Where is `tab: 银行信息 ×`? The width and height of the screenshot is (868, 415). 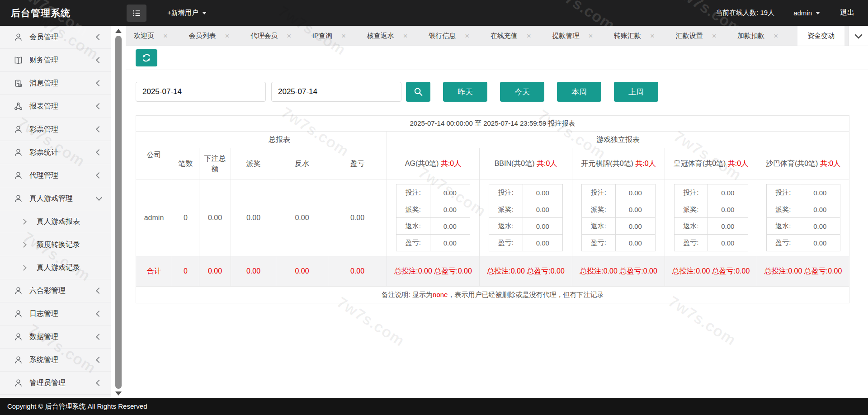 tab: 银行信息 × is located at coordinates (449, 36).